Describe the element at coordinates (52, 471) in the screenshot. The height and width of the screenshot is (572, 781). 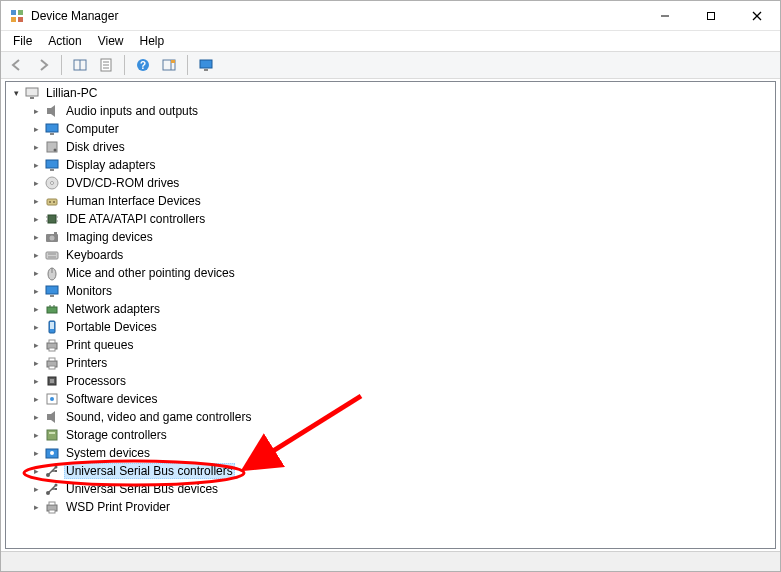
I see `usb-icon` at that location.